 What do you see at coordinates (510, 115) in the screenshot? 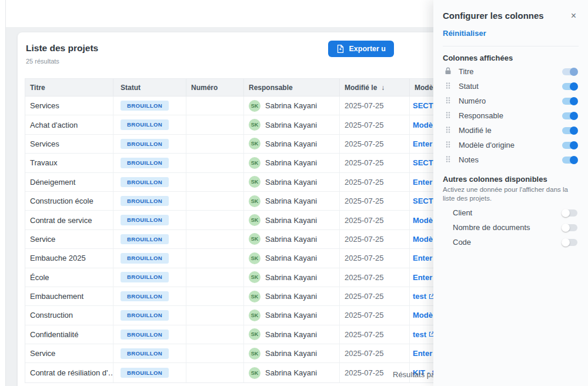
I see `column-toggle-label: Responsable` at bounding box center [510, 115].